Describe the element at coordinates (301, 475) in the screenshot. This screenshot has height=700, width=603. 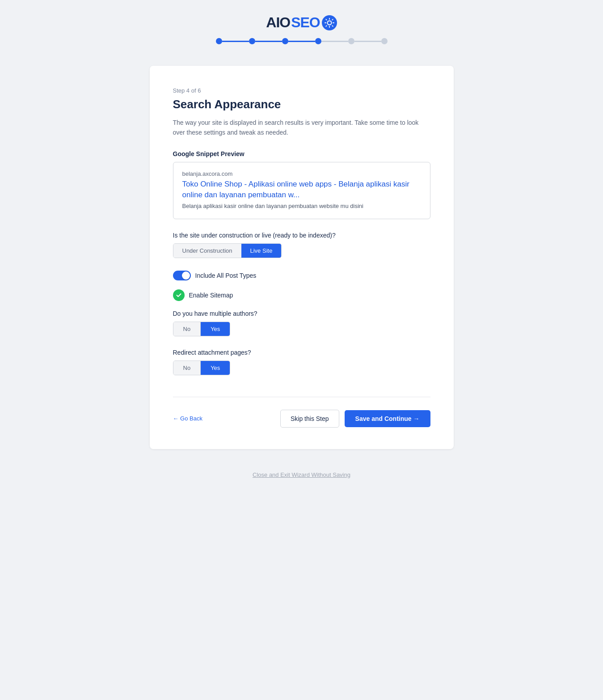
I see `close-exit-link: Close and Exit Wizard Without Saving` at that location.